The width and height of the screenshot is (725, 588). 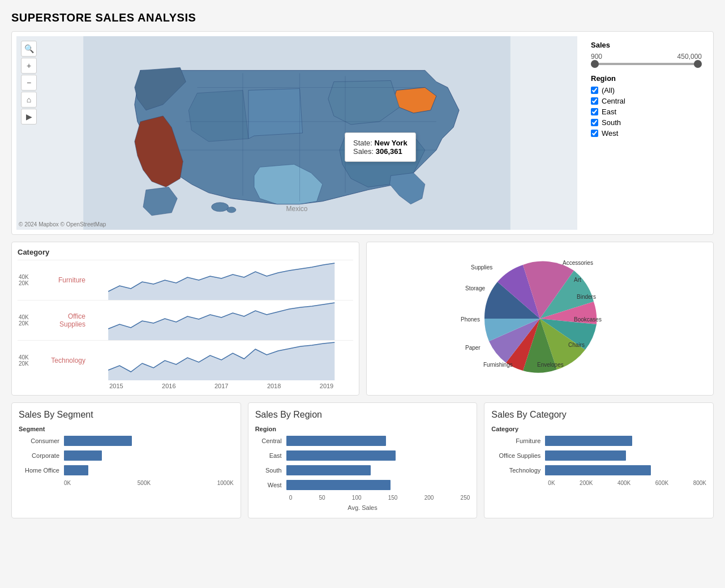 What do you see at coordinates (62, 224) in the screenshot?
I see `map-copyright: © 2024 Mapbox © OpenStreetMap` at bounding box center [62, 224].